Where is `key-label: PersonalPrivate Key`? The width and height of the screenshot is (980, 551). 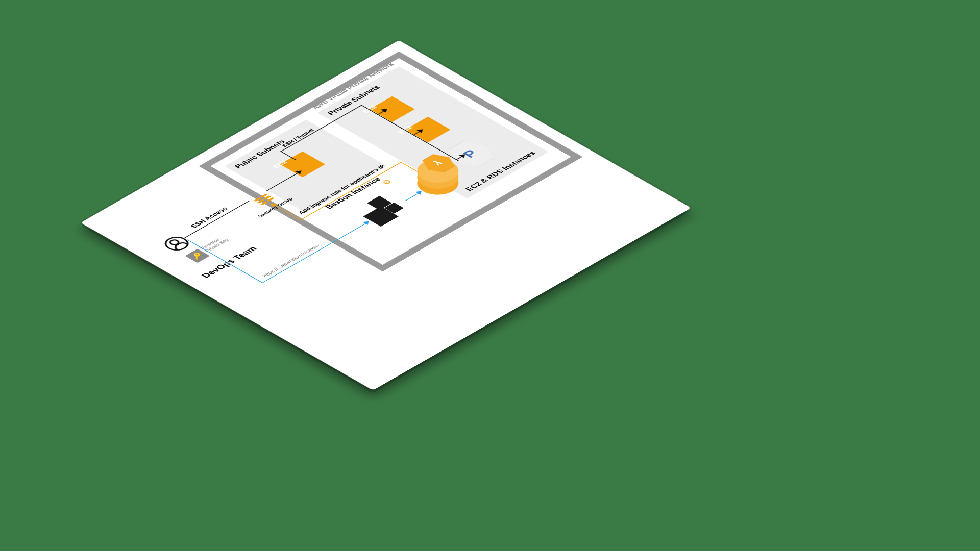 key-label: PersonalPrivate Key is located at coordinates (215, 244).